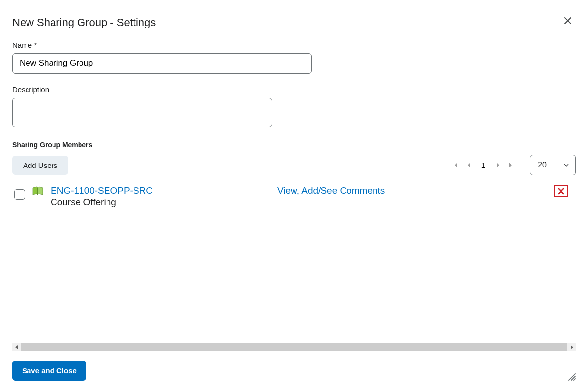  Describe the element at coordinates (498, 165) in the screenshot. I see `chevron-right-icon` at that location.